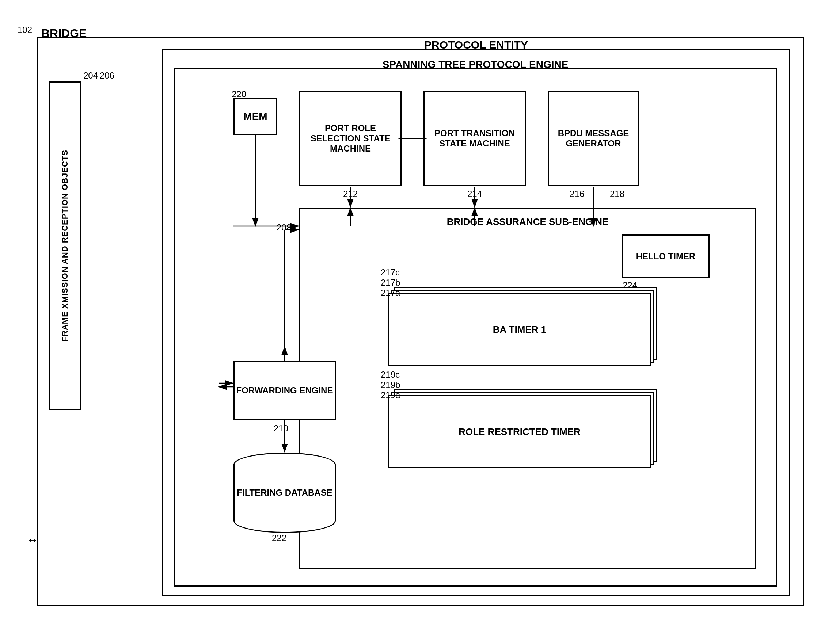 This screenshot has width=840, height=637. Describe the element at coordinates (475, 194) in the screenshot. I see `ref-214: 214` at that location.